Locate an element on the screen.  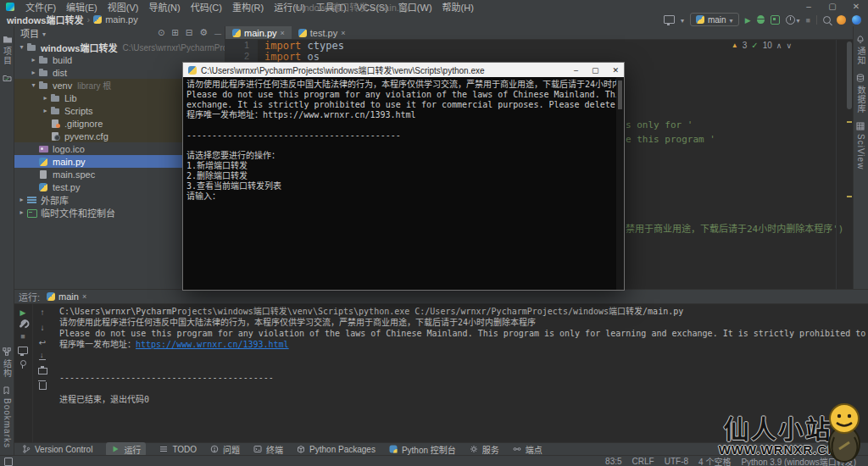
print-icon is located at coordinates (42, 371).